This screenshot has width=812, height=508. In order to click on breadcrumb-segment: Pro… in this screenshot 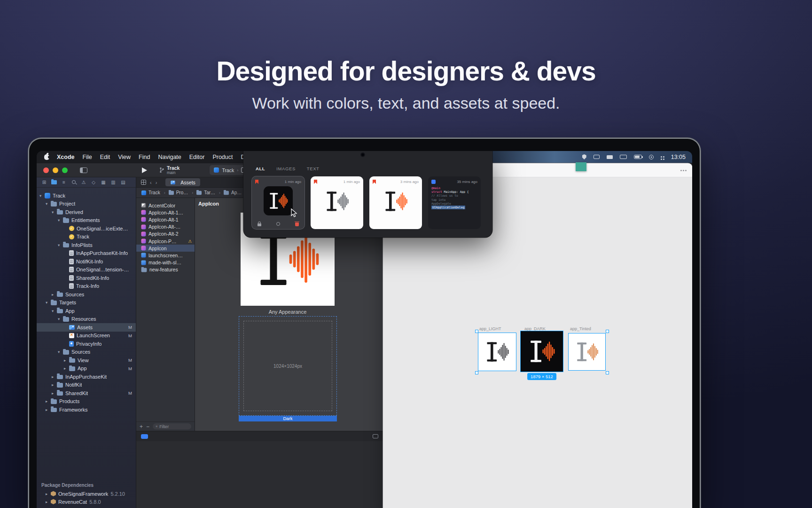, I will do `click(182, 193)`.